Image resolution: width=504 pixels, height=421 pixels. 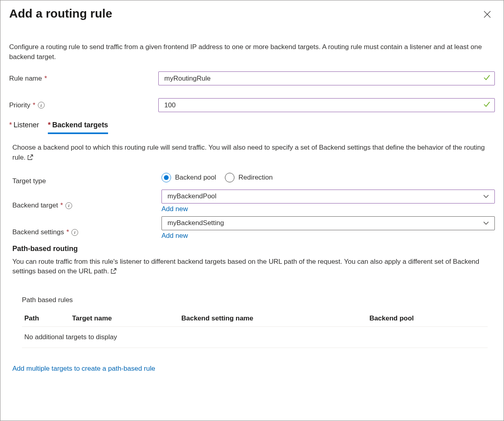 I want to click on table-empty-msg: No additional targets to display, so click(x=255, y=337).